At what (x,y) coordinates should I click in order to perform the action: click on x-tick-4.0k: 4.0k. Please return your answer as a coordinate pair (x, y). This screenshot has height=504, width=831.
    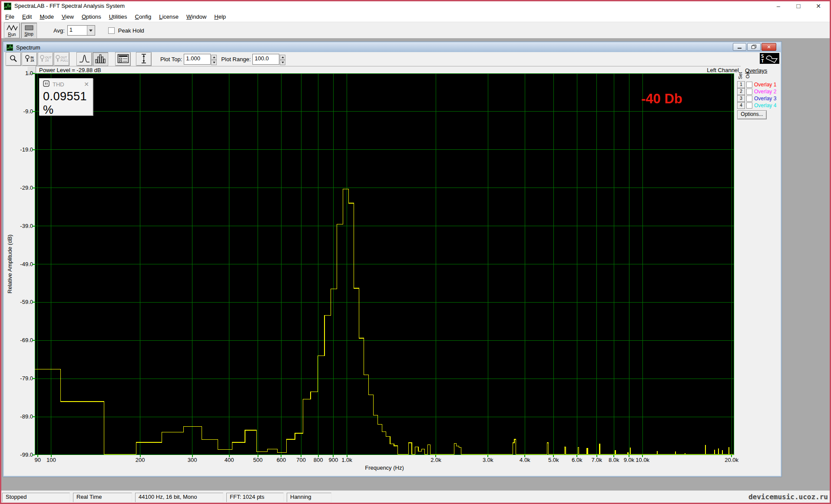
    Looking at the image, I should click on (525, 460).